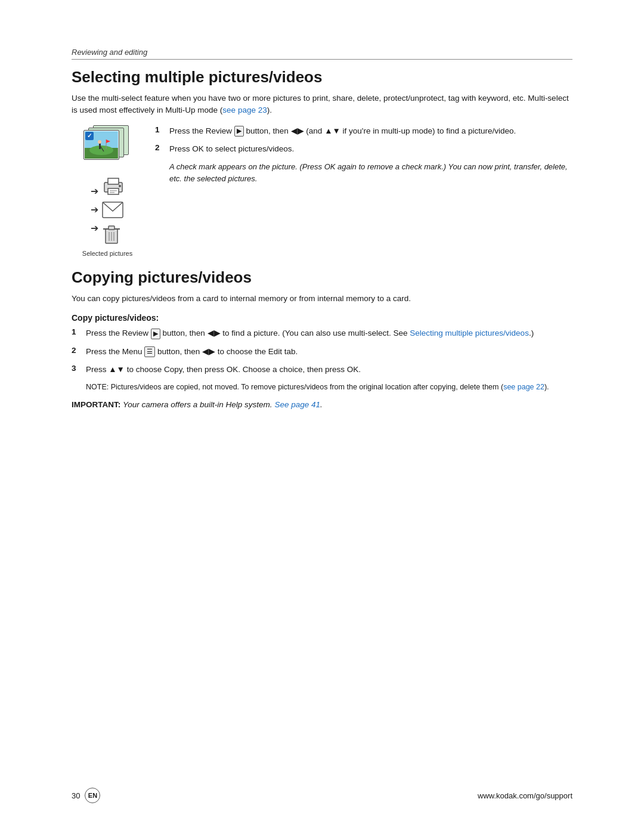 The height and width of the screenshot is (833, 644). I want to click on see-page-22-link: see page 22, so click(524, 387).